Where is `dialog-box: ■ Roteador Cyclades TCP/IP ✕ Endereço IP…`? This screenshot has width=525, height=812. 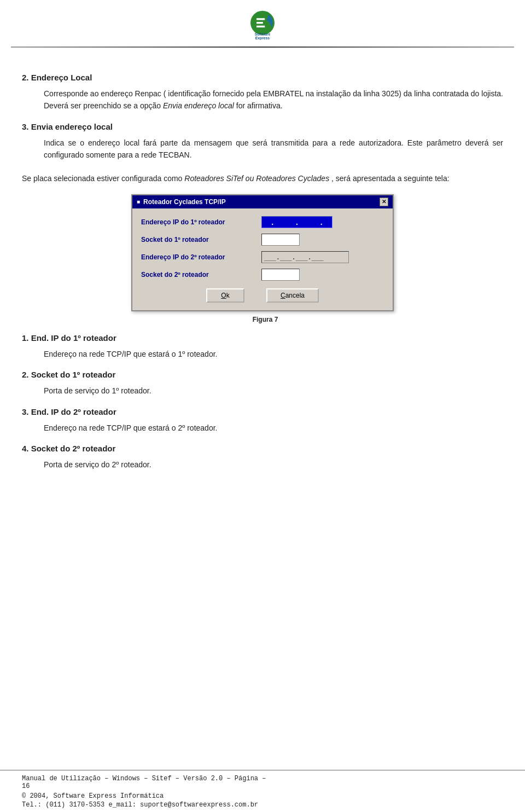
dialog-box: ■ Roteador Cyclades TCP/IP ✕ Endereço IP… is located at coordinates (262, 253).